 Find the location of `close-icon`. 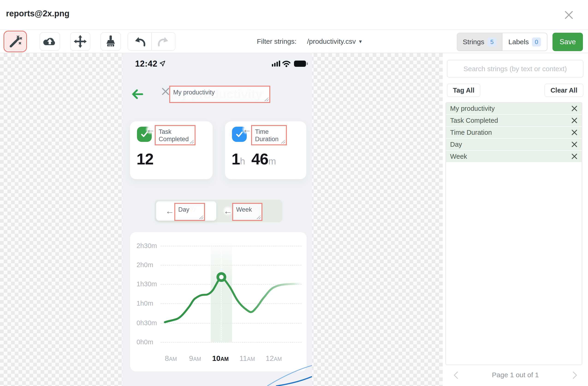

close-icon is located at coordinates (569, 15).